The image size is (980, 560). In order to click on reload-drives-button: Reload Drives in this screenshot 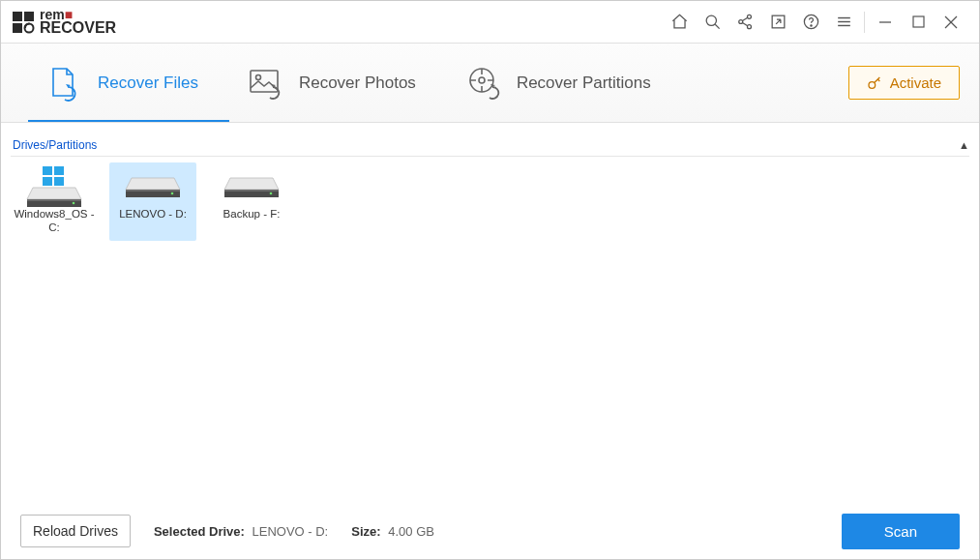, I will do `click(75, 531)`.